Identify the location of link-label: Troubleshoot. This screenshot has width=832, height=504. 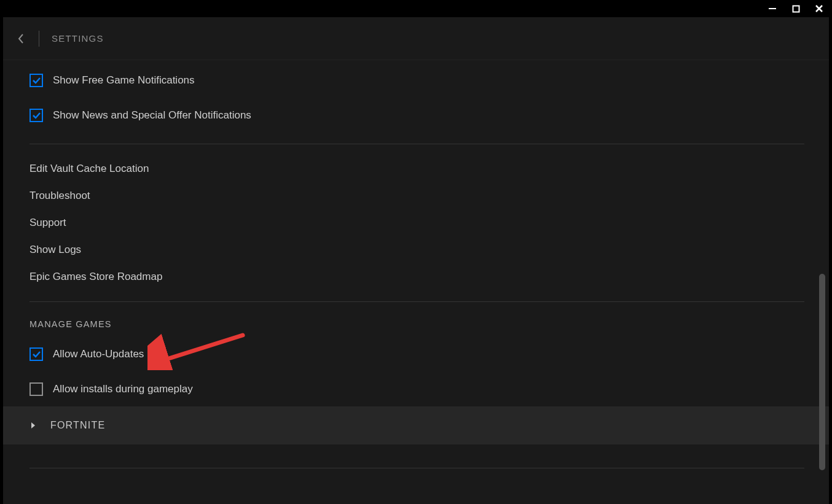
(60, 196).